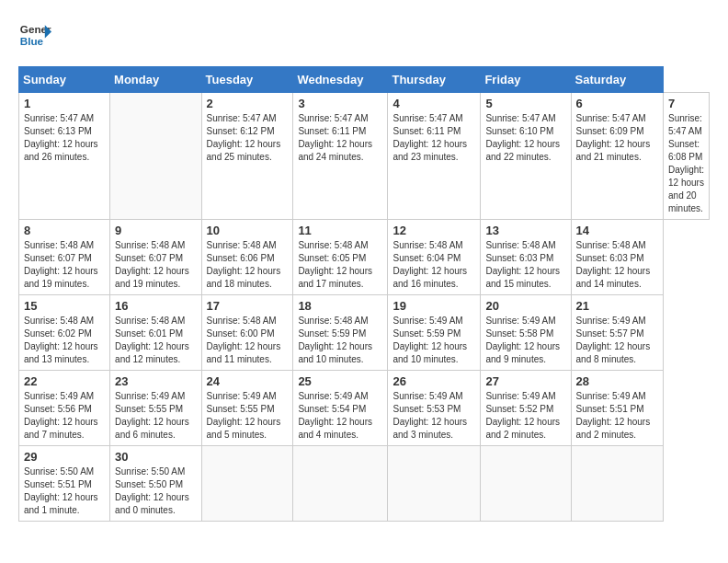 The width and height of the screenshot is (728, 563). I want to click on calendar-day-17: 17Sunrise: 5:48 AM Sunset: 6:00 PM Dayli…, so click(247, 333).